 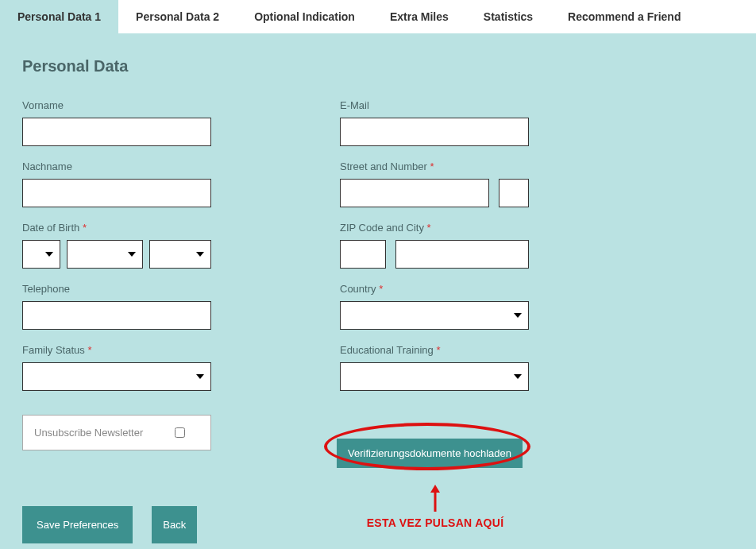 What do you see at coordinates (118, 167) in the screenshot?
I see `nachname-label: Nachname` at bounding box center [118, 167].